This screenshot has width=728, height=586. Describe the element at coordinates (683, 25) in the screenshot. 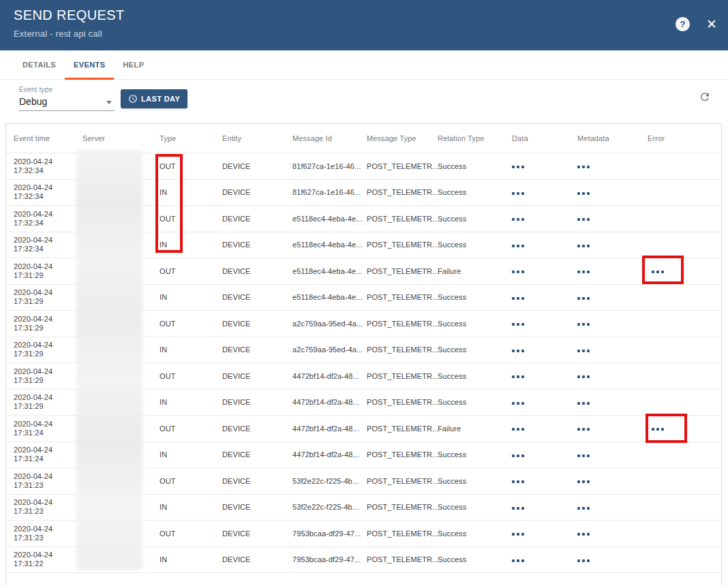

I see `help-icon: ?` at that location.